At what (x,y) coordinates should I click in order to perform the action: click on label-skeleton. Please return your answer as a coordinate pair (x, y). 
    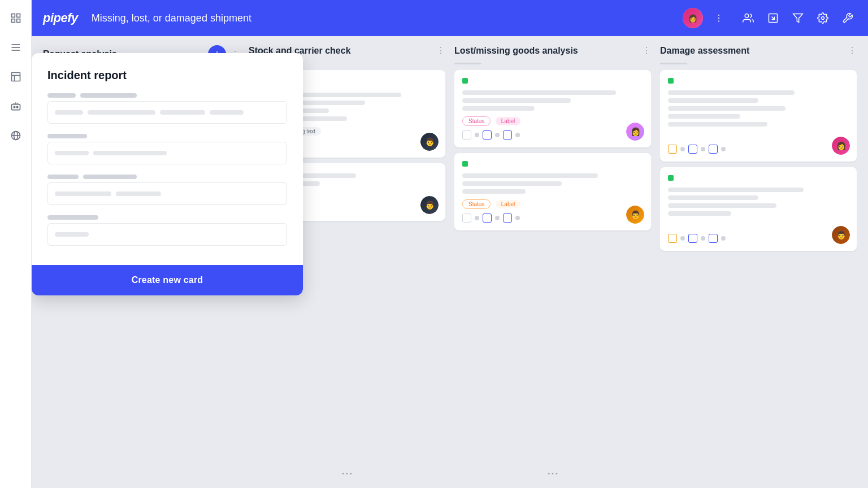
    Looking at the image, I should click on (110, 177).